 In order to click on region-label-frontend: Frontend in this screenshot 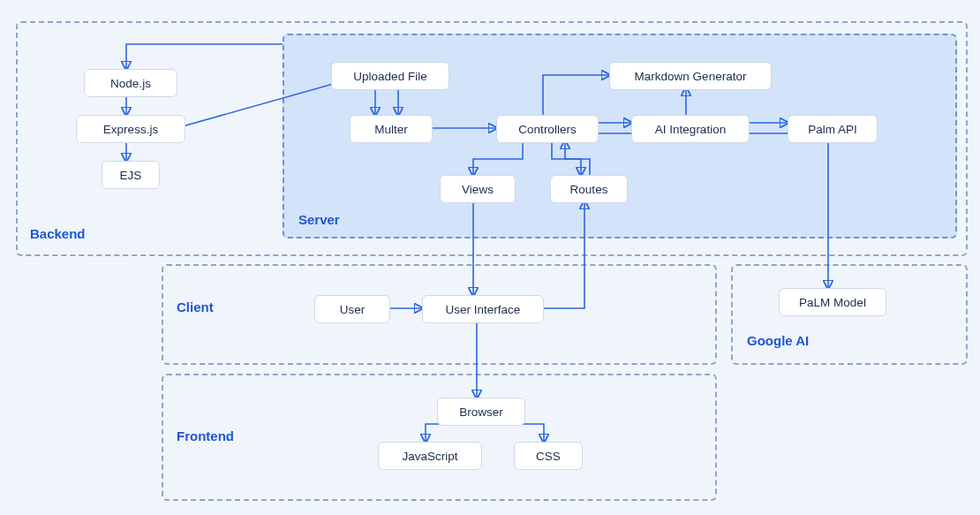, I will do `click(205, 436)`.